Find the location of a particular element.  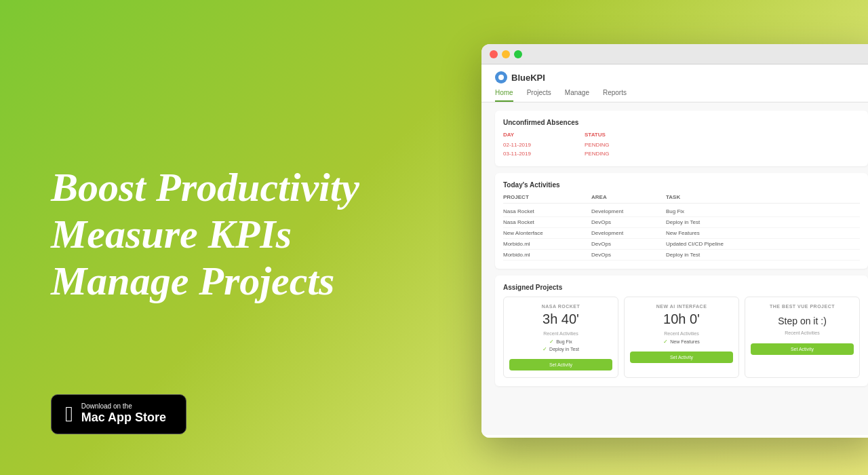

act-task-4: Updated CI/CD Pipeline is located at coordinates (763, 244).